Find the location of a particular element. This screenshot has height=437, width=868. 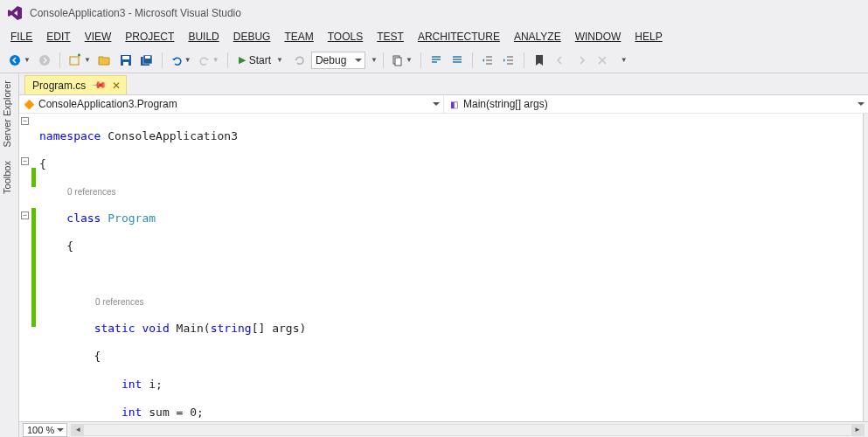

clear-bookmarks-button is located at coordinates (602, 60).